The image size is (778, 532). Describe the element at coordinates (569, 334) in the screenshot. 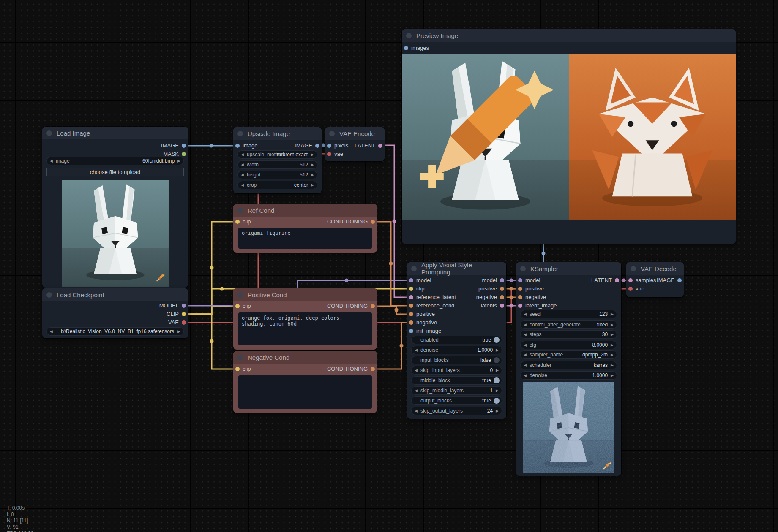

I see `steps-widget: ◀ steps 30 ▶` at that location.